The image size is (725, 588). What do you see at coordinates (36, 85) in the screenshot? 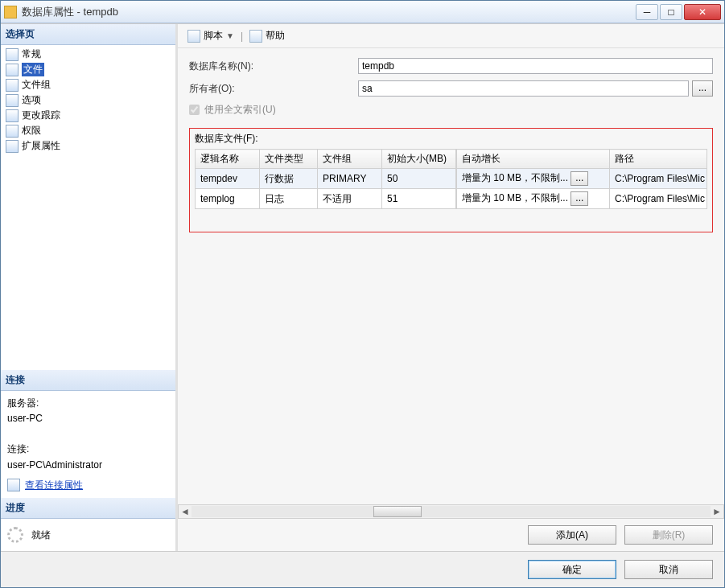
I see `sidebar-item-label: 文件组` at bounding box center [36, 85].